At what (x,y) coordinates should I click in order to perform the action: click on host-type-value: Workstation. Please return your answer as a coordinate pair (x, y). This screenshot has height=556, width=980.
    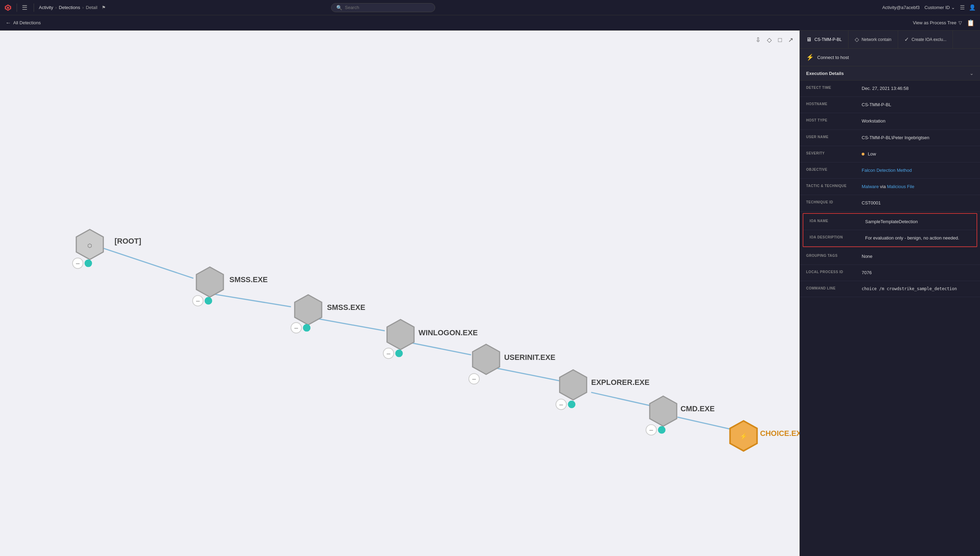
    Looking at the image, I should click on (873, 121).